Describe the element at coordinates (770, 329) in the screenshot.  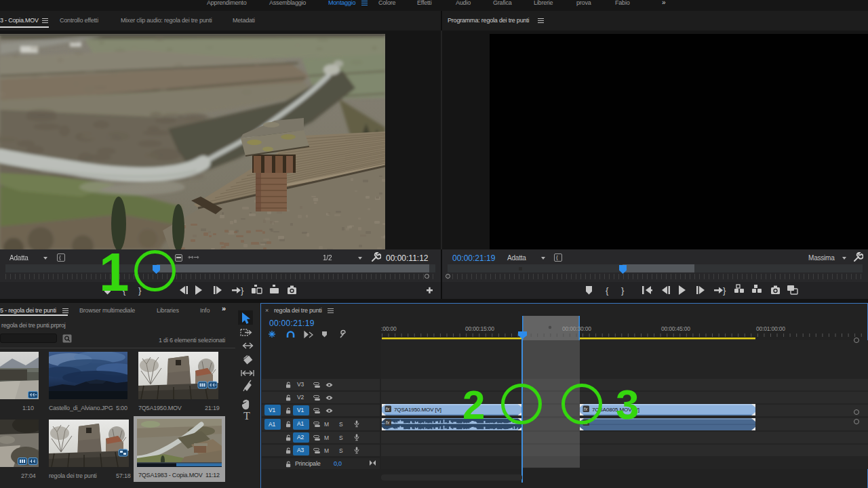
I see `svg-text: 00:01:00:00` at that location.